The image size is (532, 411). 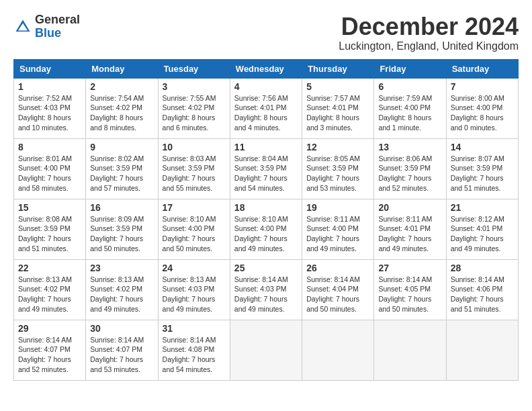 I want to click on daylight-label: Daylight: 8 hours and 10 minutes., so click(x=44, y=122).